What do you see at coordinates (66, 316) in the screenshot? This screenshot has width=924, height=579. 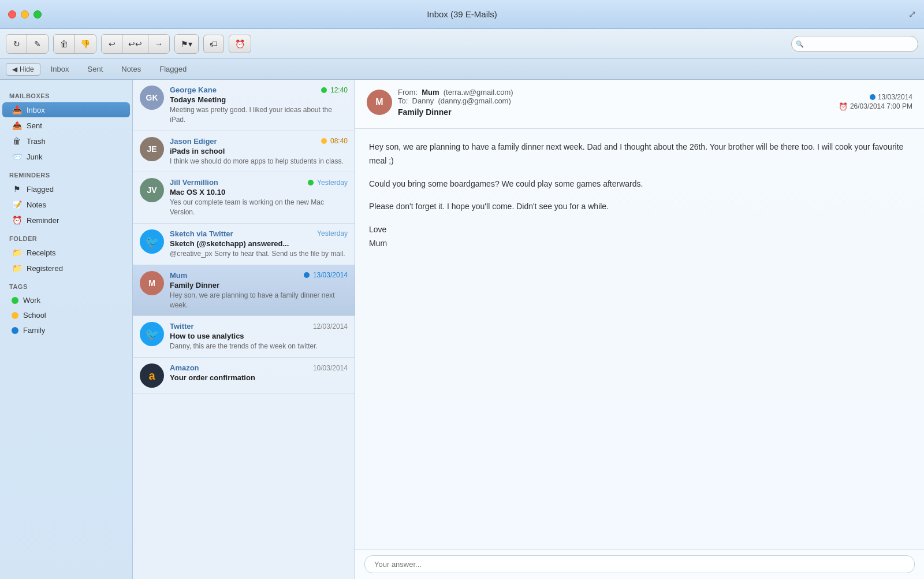 I see `sidebar-item-school: School` at bounding box center [66, 316].